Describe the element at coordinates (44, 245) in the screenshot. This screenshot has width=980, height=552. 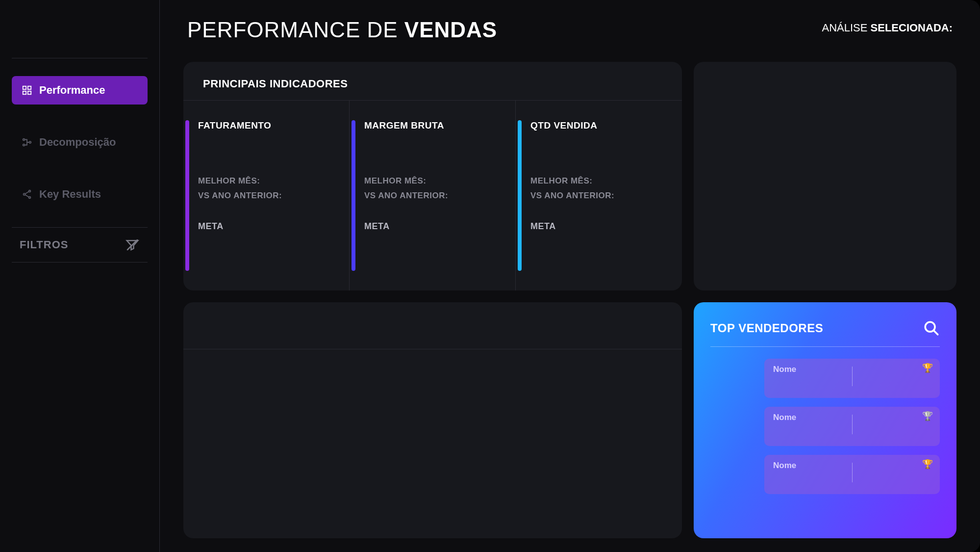
I see `filters-label: FILTROS` at that location.